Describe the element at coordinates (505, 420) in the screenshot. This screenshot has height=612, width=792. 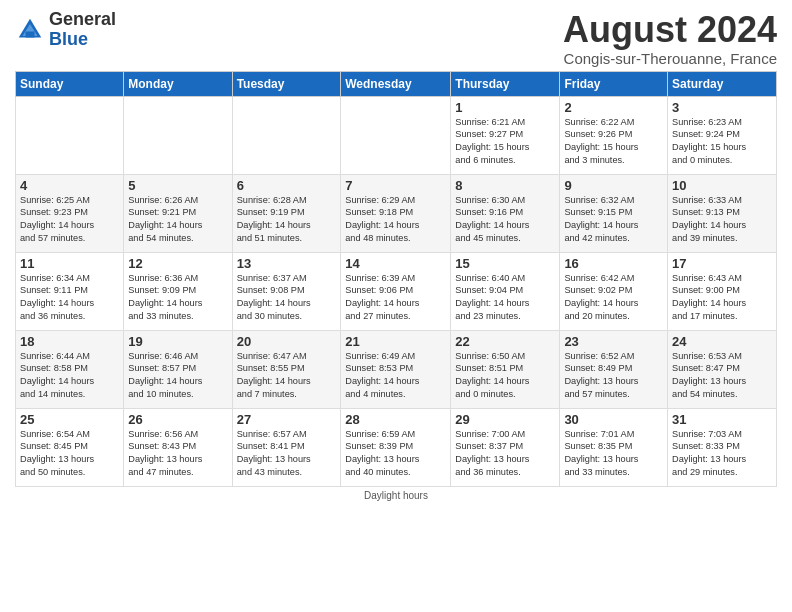
I see `day-number: 29` at that location.